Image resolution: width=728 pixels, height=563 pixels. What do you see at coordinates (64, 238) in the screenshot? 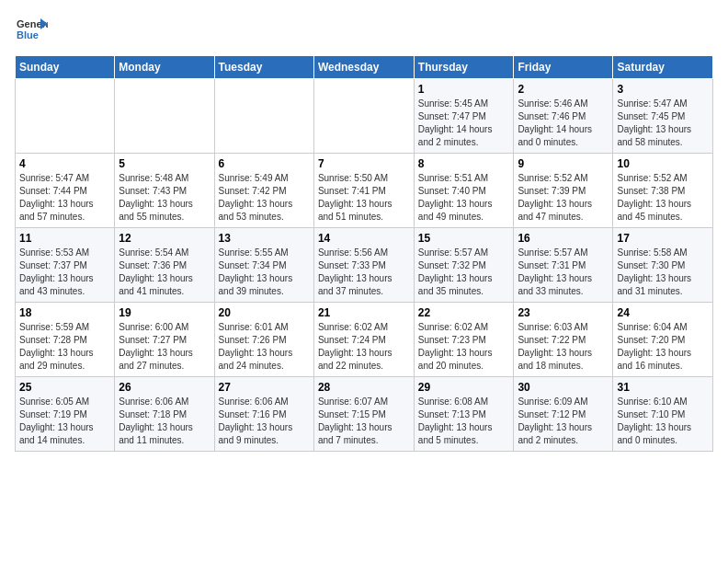
I see `day-number: 11` at bounding box center [64, 238].